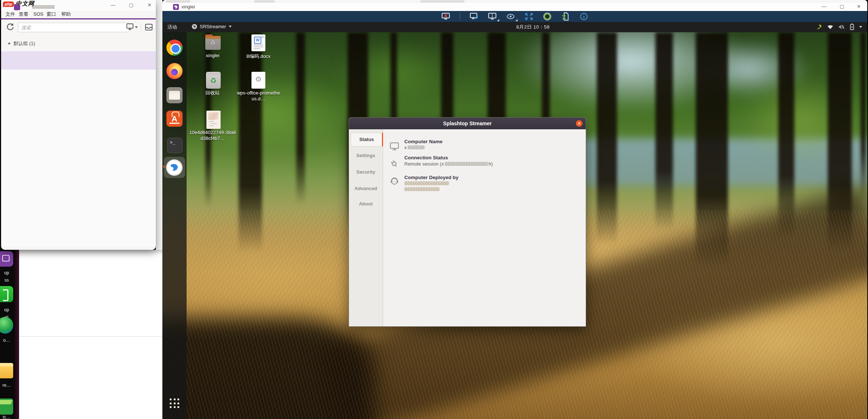  I want to click on row-value: x, so click(414, 147).